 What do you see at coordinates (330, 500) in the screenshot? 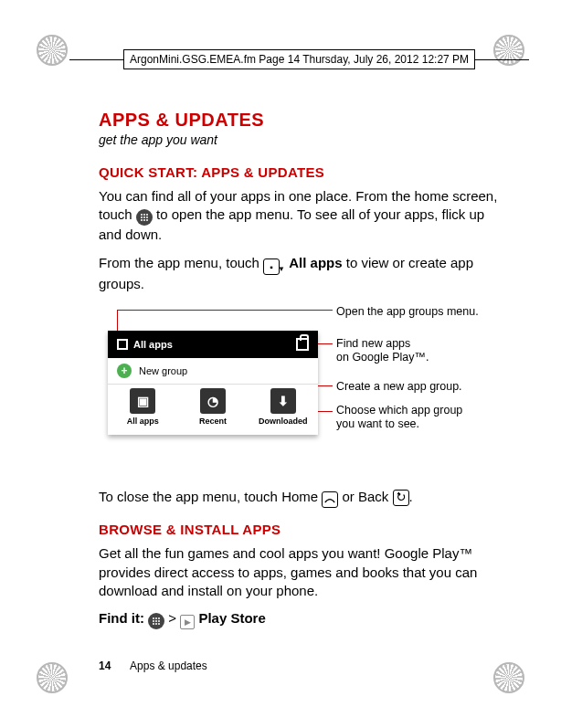
I see `home-key-icon` at bounding box center [330, 500].